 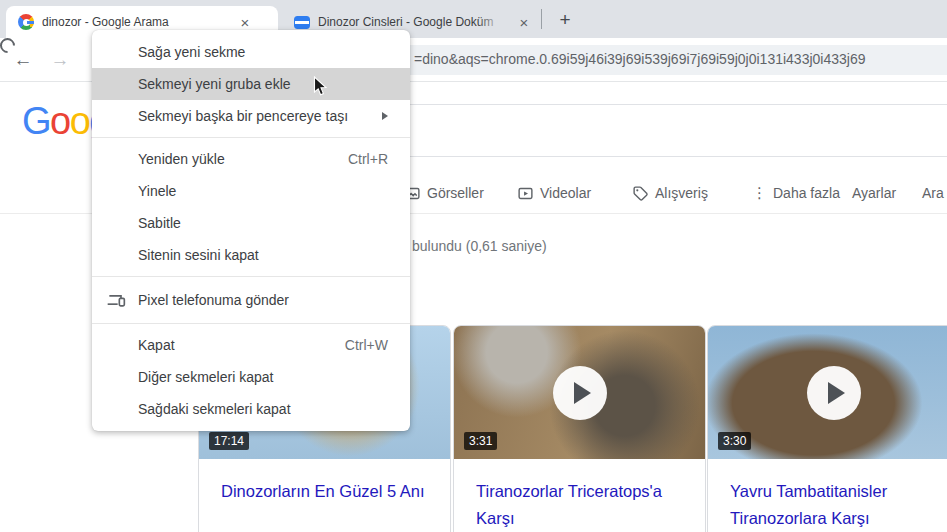 I want to click on menu-item-sitenin-sesini-kapat: Sitenin sesini kapat, so click(x=251, y=255).